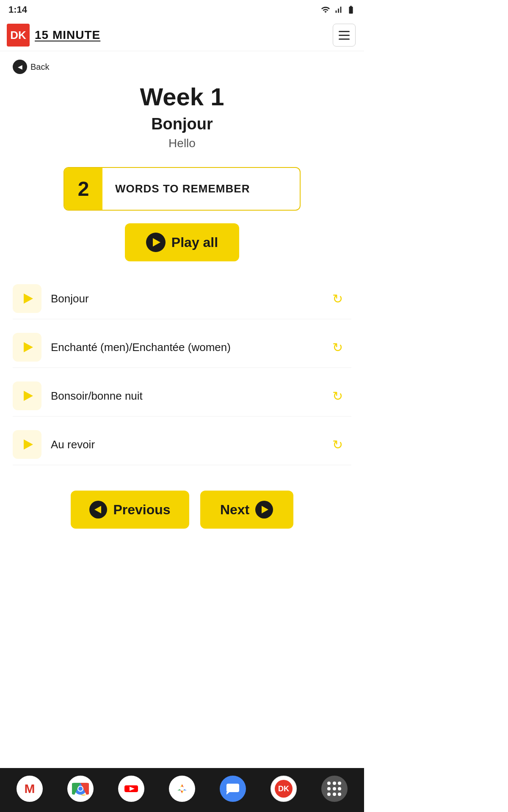 The image size is (508, 812). What do you see at coordinates (182, 789) in the screenshot?
I see `photos-icon` at bounding box center [182, 789].